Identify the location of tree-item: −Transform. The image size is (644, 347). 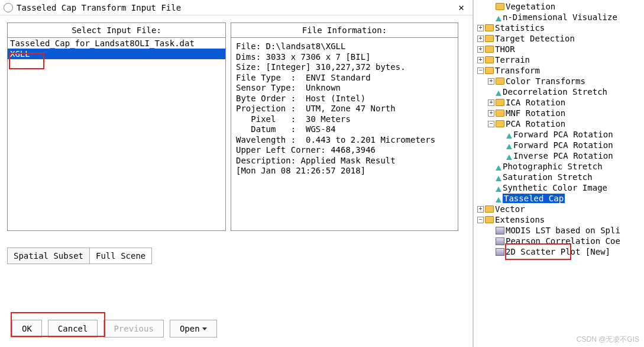
(559, 70).